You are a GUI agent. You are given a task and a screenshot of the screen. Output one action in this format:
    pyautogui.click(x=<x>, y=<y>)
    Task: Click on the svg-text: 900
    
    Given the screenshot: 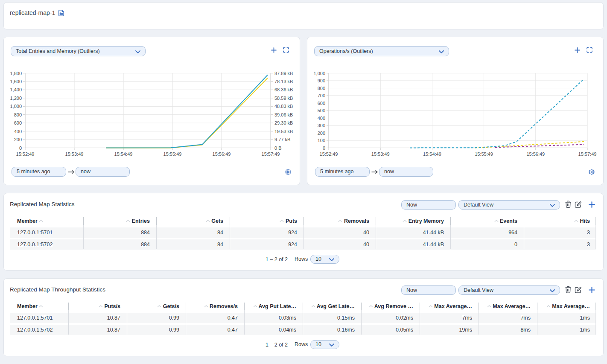 What is the action you would take?
    pyautogui.click(x=321, y=81)
    